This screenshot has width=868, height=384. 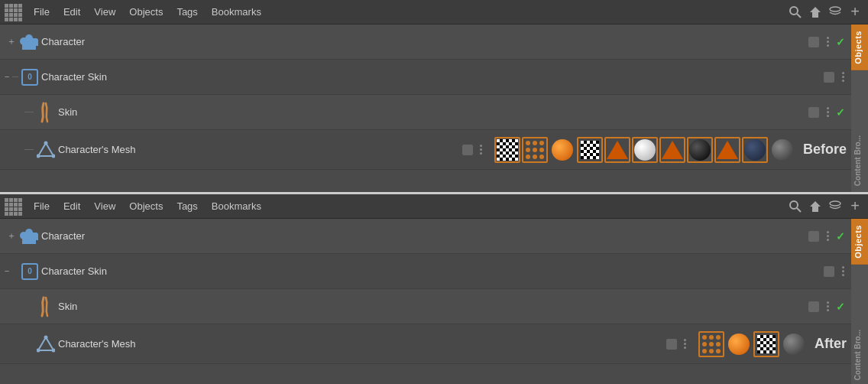 What do you see at coordinates (700, 150) in the screenshot?
I see `tag-sphere-black-before` at bounding box center [700, 150].